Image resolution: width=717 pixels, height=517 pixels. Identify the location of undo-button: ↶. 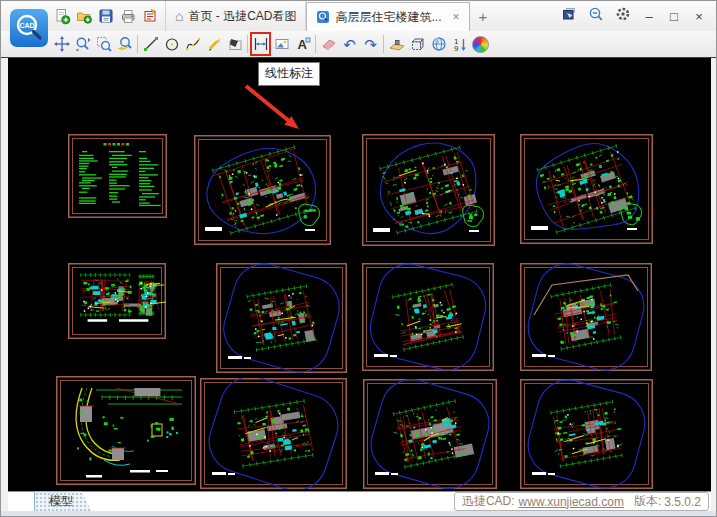
(350, 44).